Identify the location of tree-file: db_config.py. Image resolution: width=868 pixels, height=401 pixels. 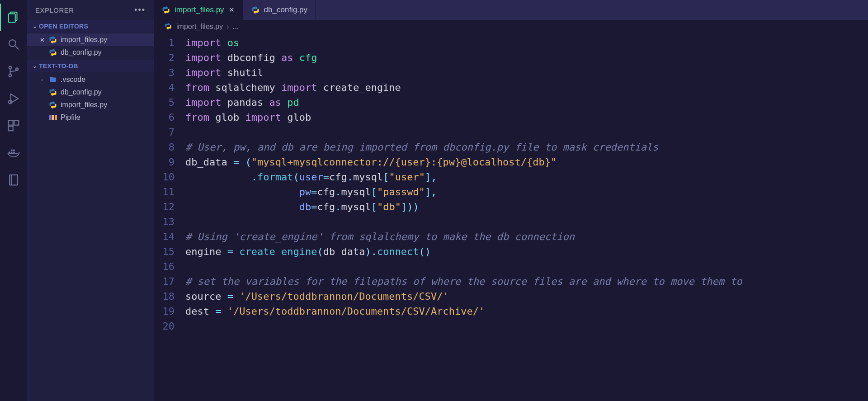
(90, 92).